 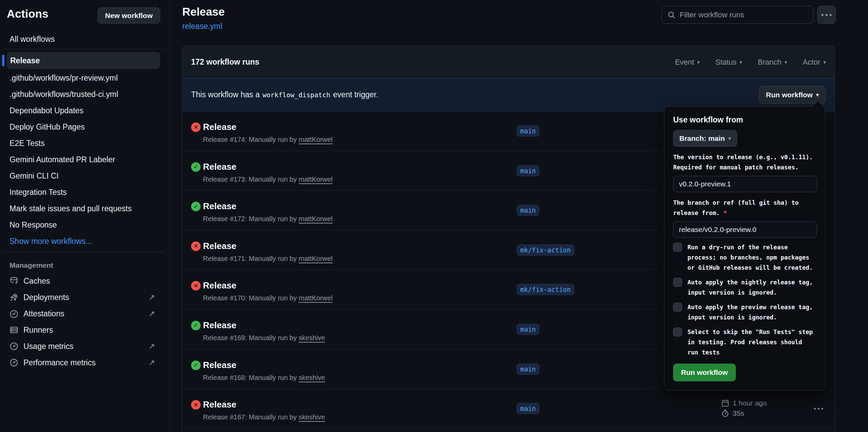 What do you see at coordinates (85, 176) in the screenshot?
I see `sidebar-item-gemini-cli-ci: Gemini CLI CI` at bounding box center [85, 176].